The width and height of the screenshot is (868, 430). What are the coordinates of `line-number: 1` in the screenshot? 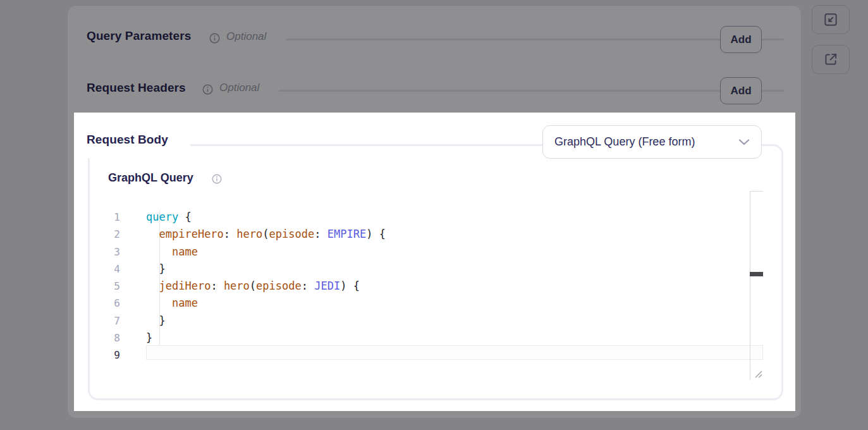 It's located at (108, 218).